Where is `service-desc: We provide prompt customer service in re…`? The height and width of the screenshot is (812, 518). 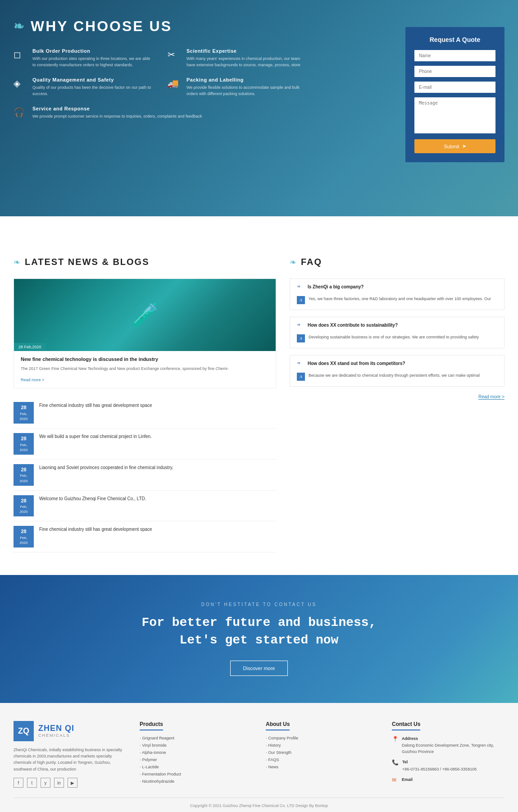
service-desc: We provide prompt customer service in re… is located at coordinates (117, 117).